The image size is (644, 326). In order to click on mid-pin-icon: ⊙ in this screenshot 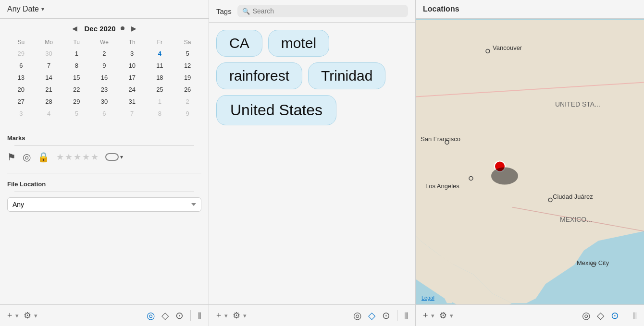, I will do `click(386, 315)`.